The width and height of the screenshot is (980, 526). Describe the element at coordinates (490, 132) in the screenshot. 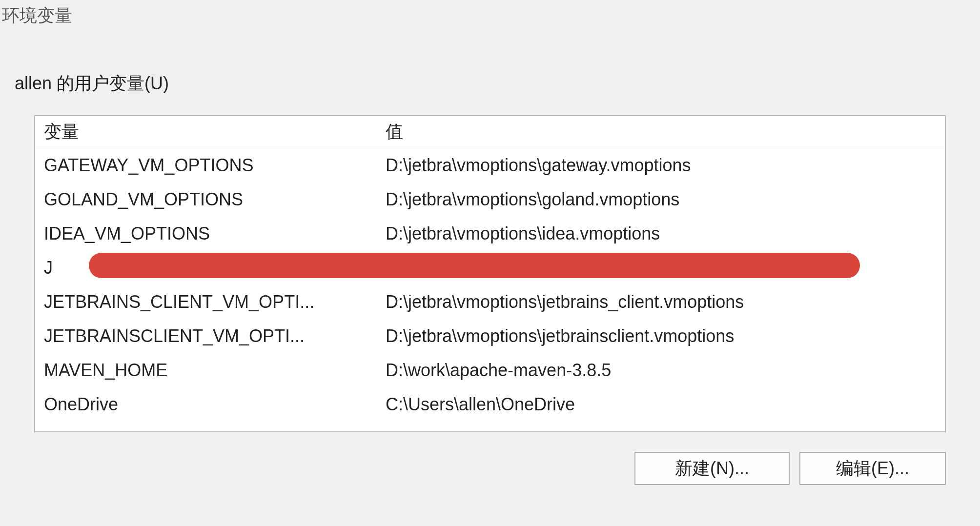

I see `table-header: 变量 值` at that location.